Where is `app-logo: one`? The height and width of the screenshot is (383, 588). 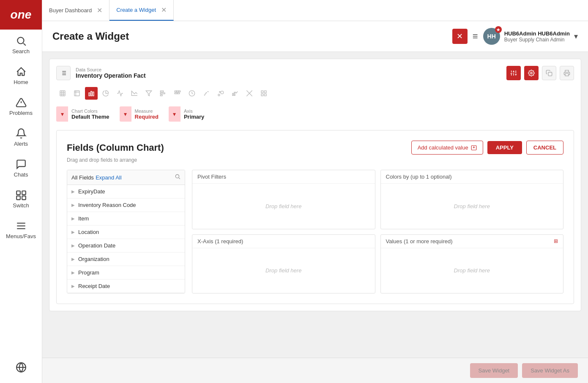
app-logo: one is located at coordinates (21, 15).